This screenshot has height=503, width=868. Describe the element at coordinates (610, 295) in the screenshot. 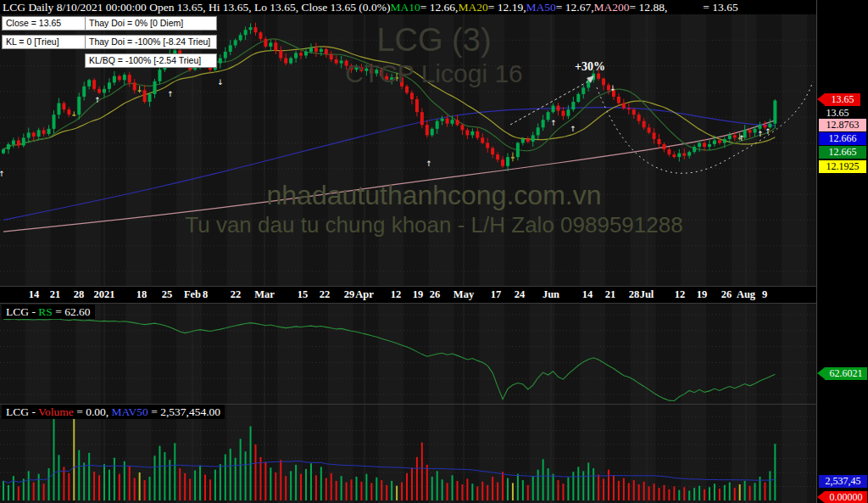

I see `date-axis-tick: 21` at that location.